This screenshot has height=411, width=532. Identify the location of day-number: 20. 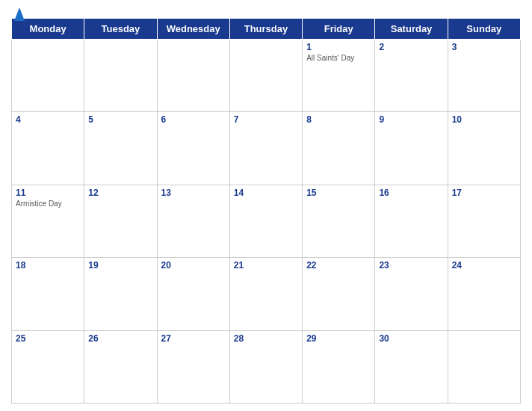
(194, 265).